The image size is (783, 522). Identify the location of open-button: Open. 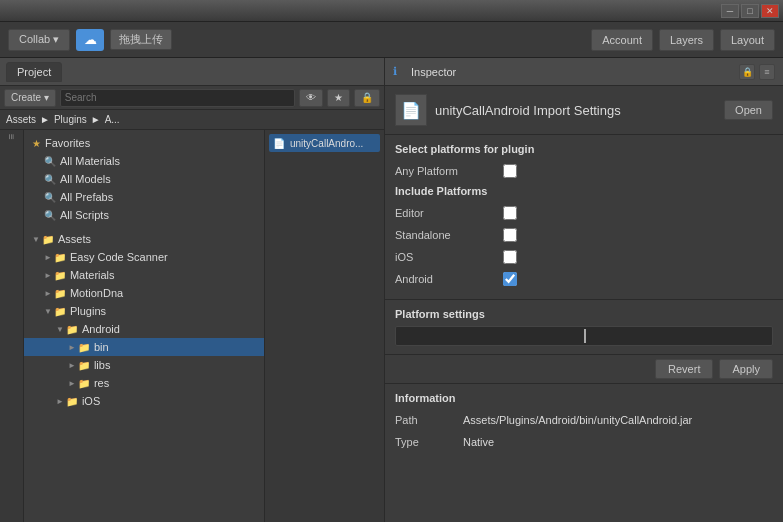
(748, 110).